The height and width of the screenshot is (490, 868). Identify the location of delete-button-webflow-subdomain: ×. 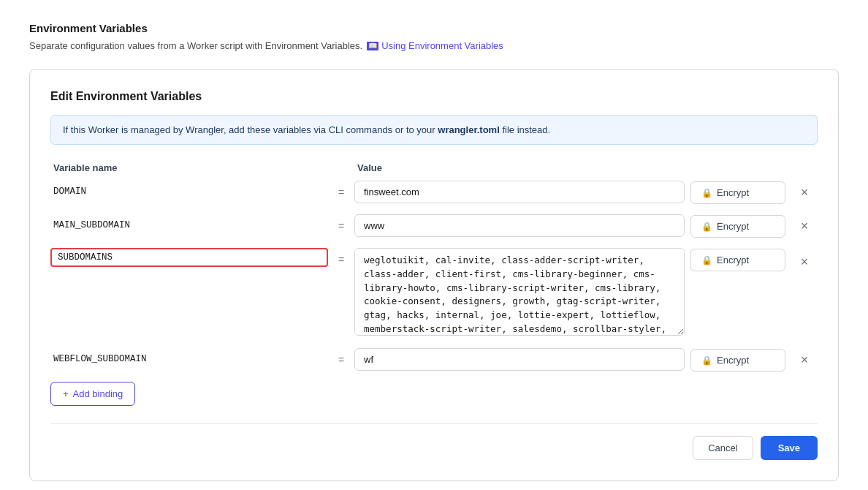
(804, 360).